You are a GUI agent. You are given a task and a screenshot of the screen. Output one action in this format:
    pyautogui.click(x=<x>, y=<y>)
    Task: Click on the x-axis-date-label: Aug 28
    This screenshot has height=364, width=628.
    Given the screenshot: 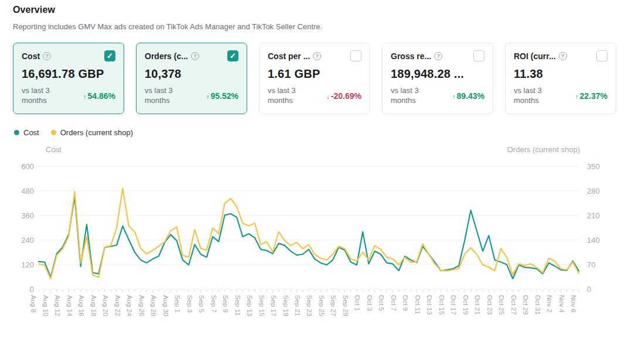 What is the action you would take?
    pyautogui.click(x=153, y=305)
    